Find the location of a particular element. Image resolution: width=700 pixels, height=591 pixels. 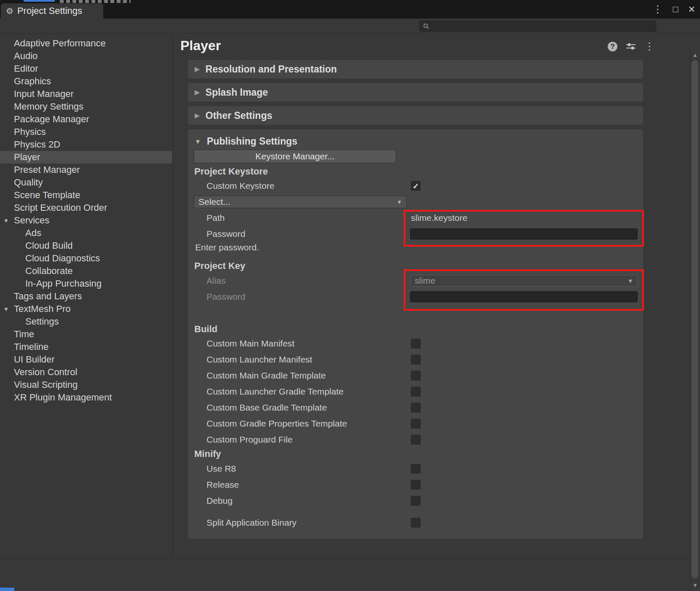

scrollbar-thumb is located at coordinates (695, 320).